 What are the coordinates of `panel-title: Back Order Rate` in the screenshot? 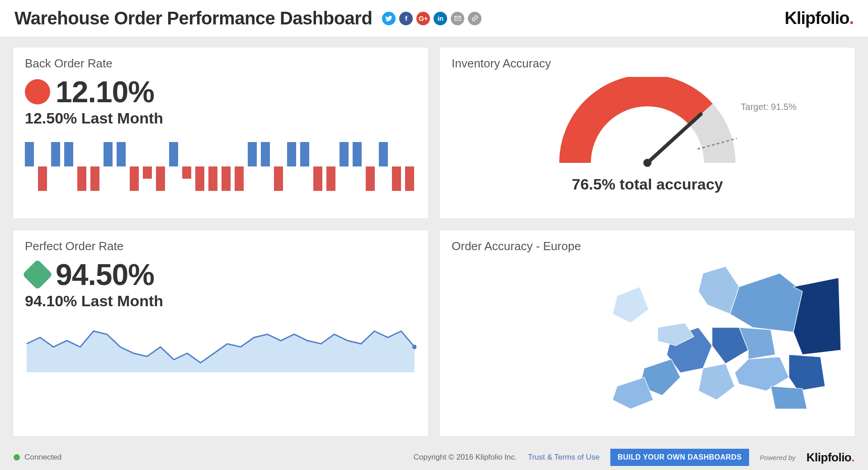 It's located at (221, 63).